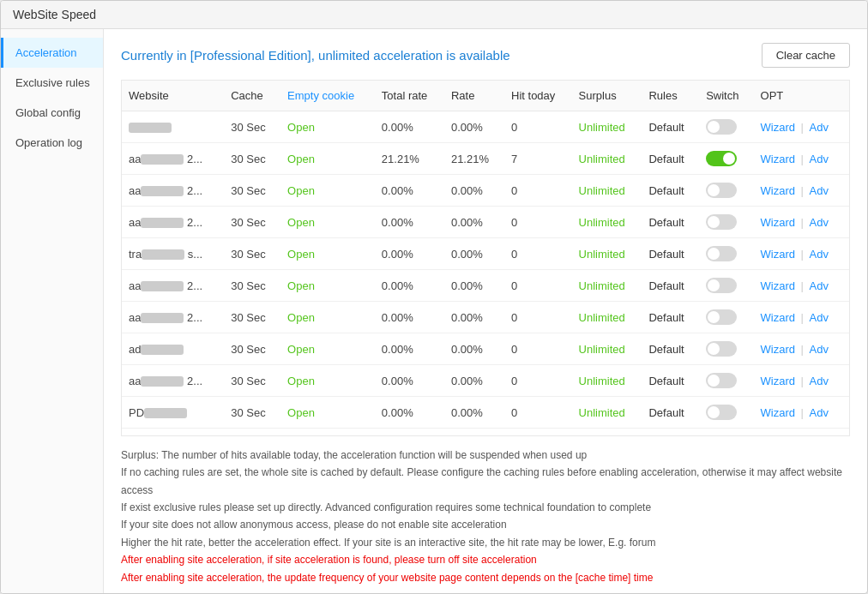 The width and height of the screenshot is (868, 594). Describe the element at coordinates (51, 142) in the screenshot. I see `sidebar-item-operation-log: Operation log` at that location.